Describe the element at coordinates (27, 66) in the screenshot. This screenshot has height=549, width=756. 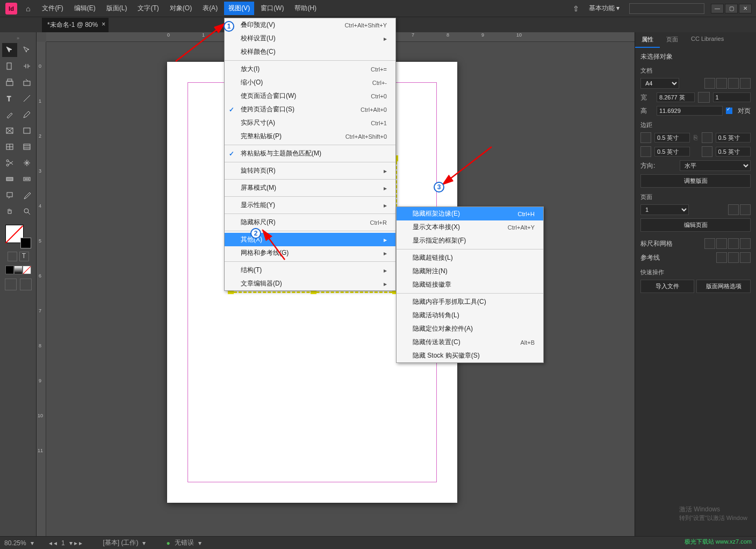
I see `gap-tool` at that location.